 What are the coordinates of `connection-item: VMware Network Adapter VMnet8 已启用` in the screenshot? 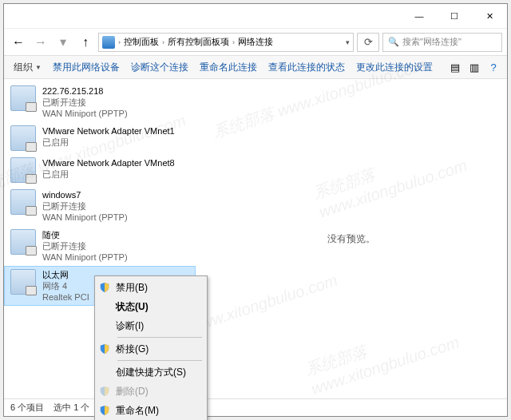 It's located at (100, 170).